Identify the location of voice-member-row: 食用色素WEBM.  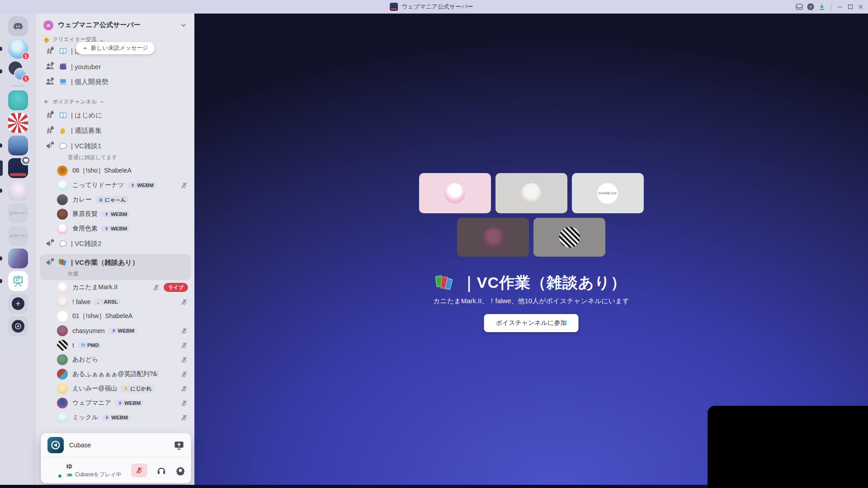
(115, 229).